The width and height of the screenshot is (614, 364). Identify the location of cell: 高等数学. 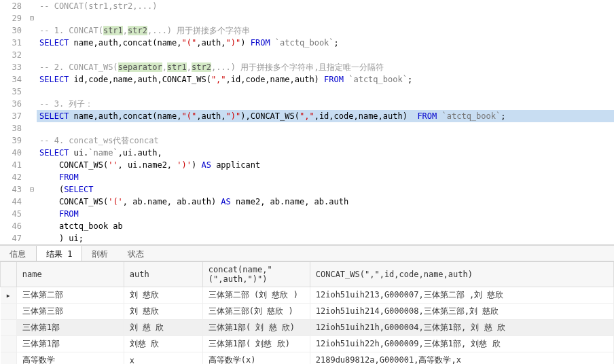
(70, 359).